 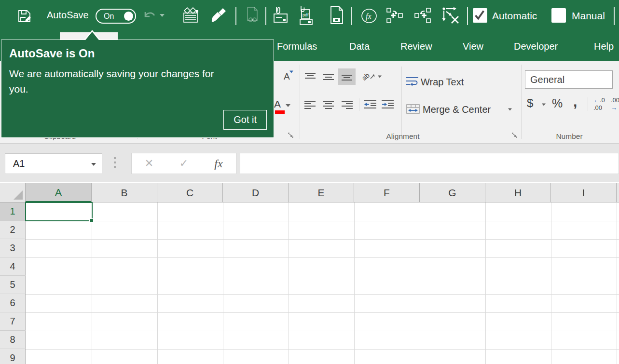 I want to click on select-all-button, so click(x=13, y=193).